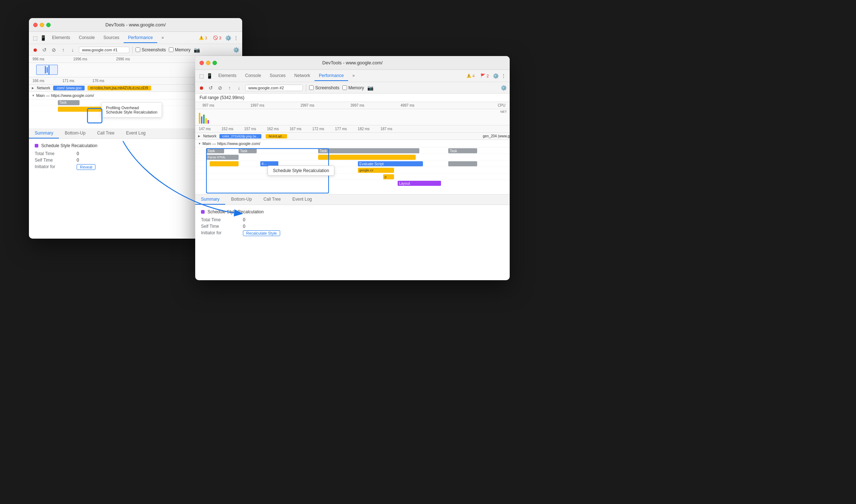  I want to click on googlecv-chip: google.cv, so click(376, 170).